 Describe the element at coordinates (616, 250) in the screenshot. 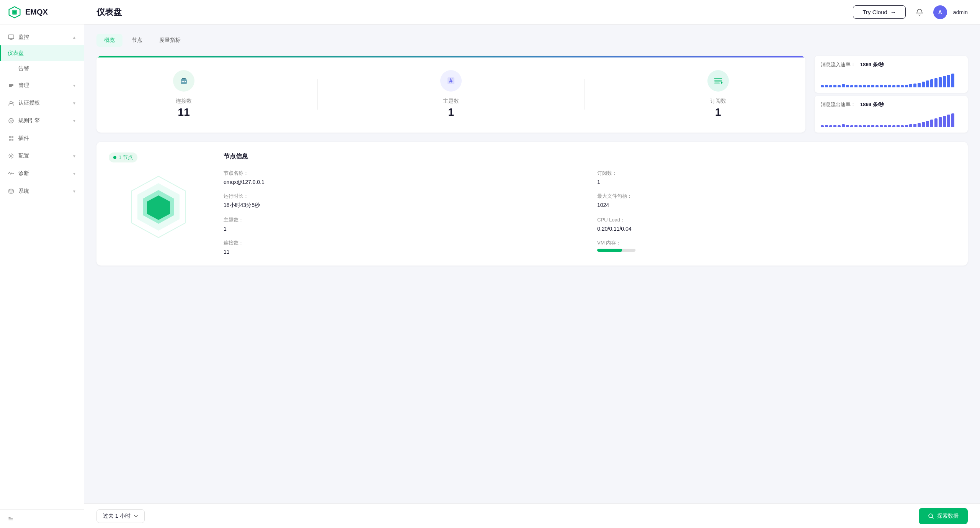

I see `vm-bar-track` at that location.